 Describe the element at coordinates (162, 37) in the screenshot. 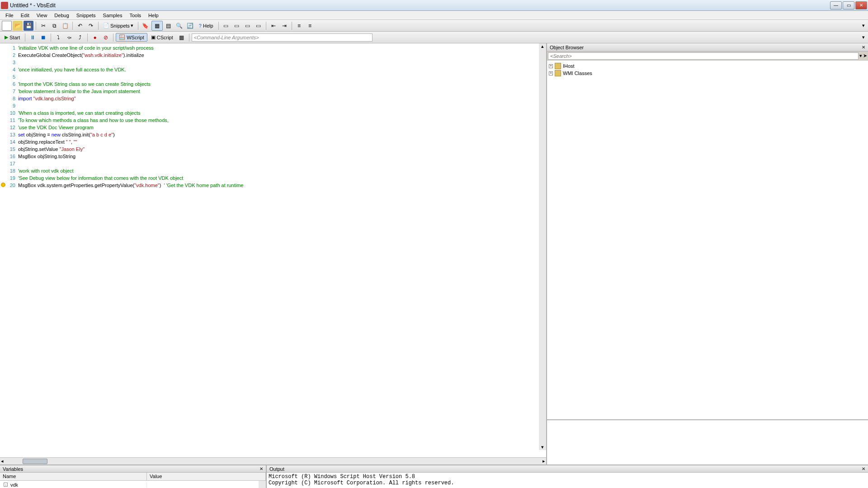

I see `cscript-button: ▣ CScript` at that location.